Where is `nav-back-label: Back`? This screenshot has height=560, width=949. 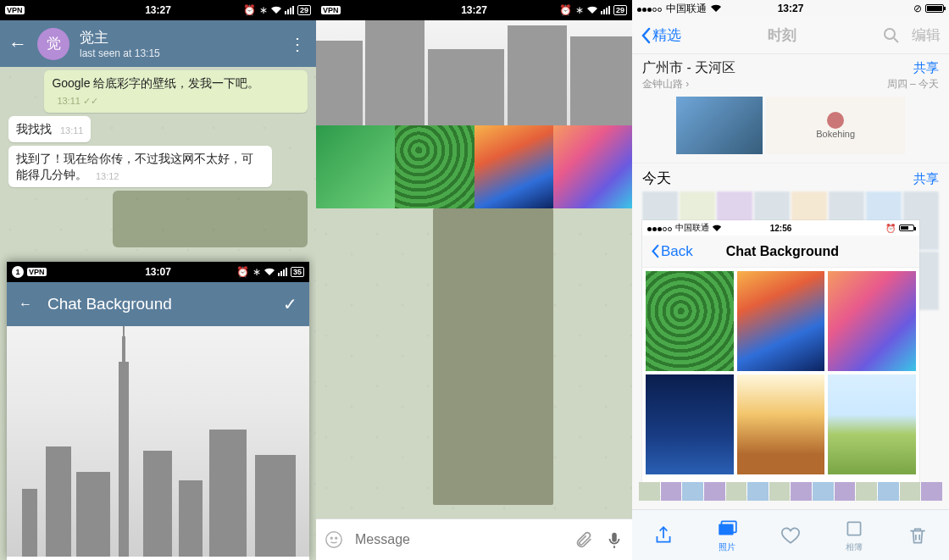
nav-back-label: Back is located at coordinates (677, 252).